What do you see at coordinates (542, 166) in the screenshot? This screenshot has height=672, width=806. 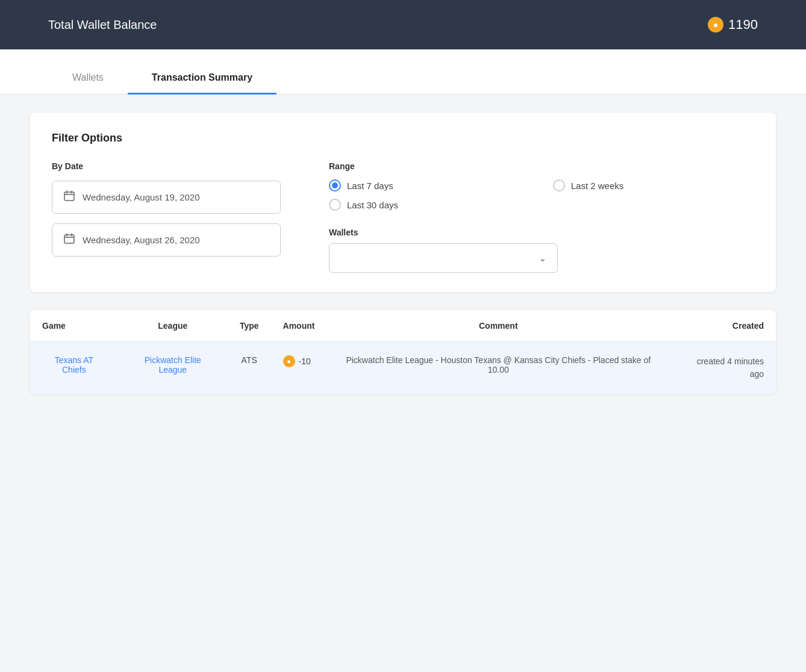 I see `range-label: Range` at bounding box center [542, 166].